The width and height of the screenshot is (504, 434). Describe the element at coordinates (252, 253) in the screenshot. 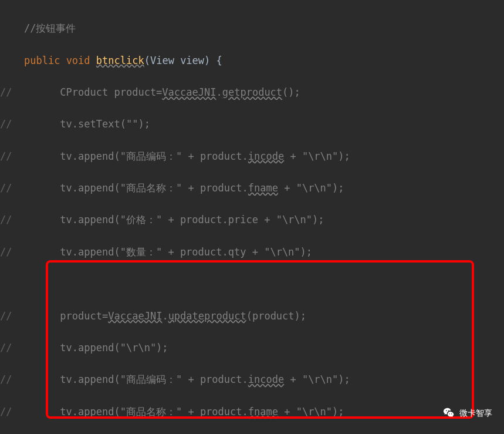

I see `code-line: // tv.append("数量：" + product.qty + "\r\n…` at that location.